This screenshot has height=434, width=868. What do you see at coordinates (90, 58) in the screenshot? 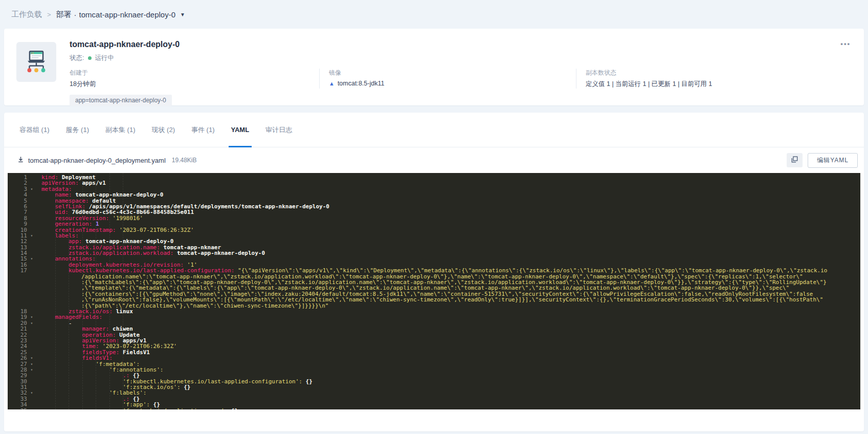
I see `status-dot-icon` at bounding box center [90, 58].